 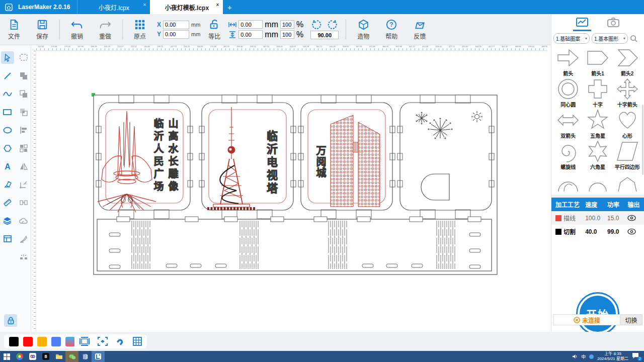 I want to click on shape-item-star5: 五角星, so click(x=598, y=124).